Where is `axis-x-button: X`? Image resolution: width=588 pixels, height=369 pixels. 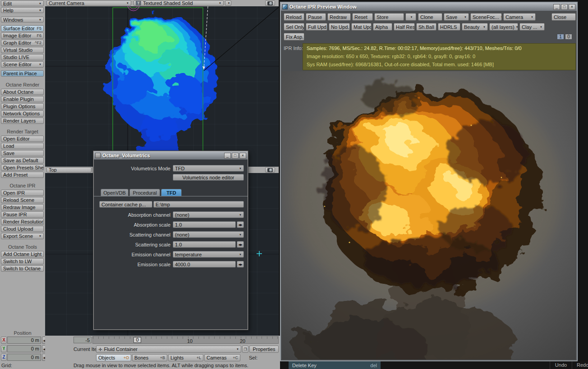
axis-x-button: X is located at coordinates (4, 340).